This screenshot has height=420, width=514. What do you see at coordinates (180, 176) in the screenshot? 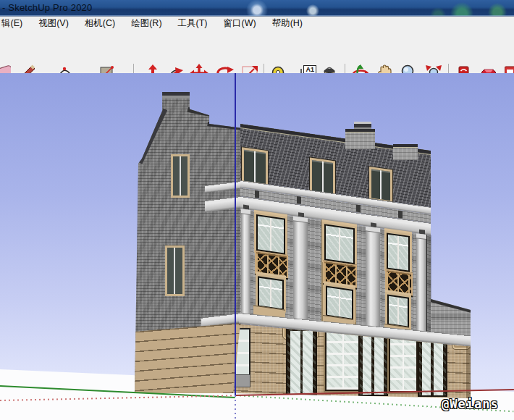
I see `side-window-upper` at bounding box center [180, 176].